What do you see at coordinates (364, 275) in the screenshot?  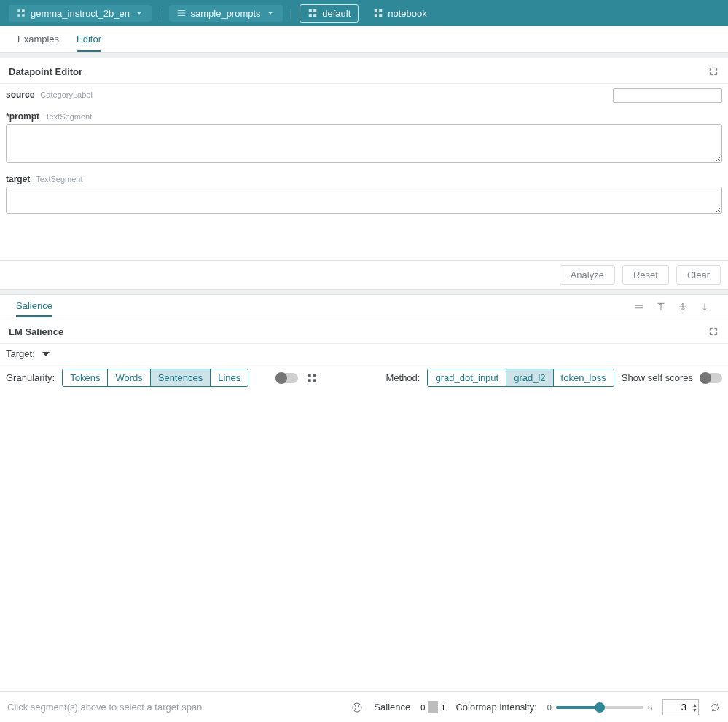 I see `editor-actions: Analyze Reset Clear` at bounding box center [364, 275].